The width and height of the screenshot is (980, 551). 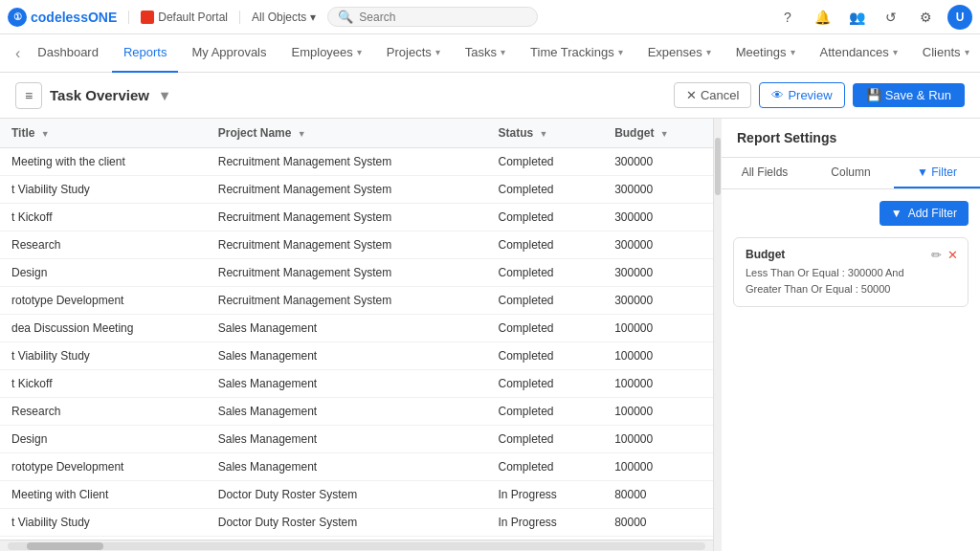 I want to click on time-arrow: ▾, so click(x=620, y=52).